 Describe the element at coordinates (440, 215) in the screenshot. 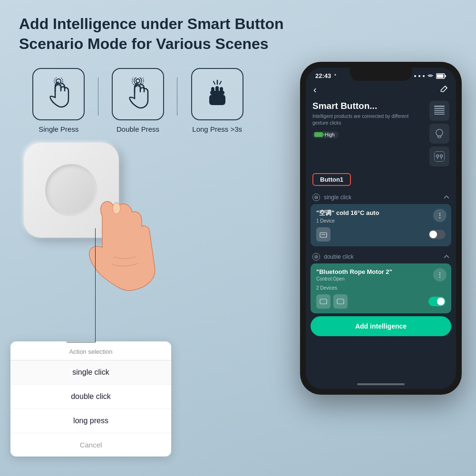

I see `single-click-more-btn: ⋮` at that location.